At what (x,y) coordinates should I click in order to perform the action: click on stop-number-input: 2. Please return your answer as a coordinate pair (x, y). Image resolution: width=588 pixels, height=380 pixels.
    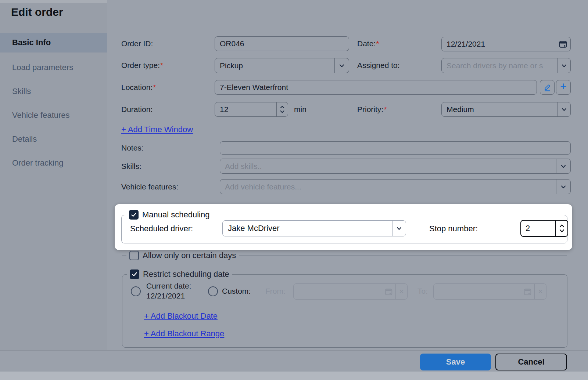
    Looking at the image, I should click on (544, 228).